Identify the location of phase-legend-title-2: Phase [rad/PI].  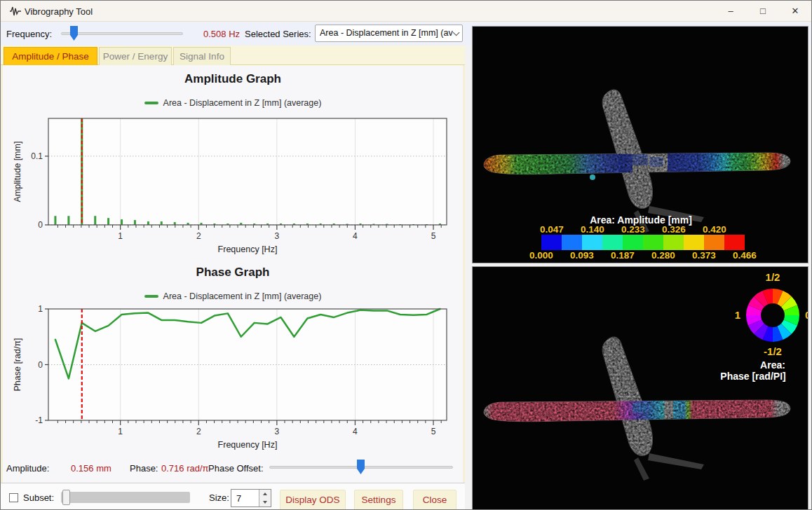
(753, 376).